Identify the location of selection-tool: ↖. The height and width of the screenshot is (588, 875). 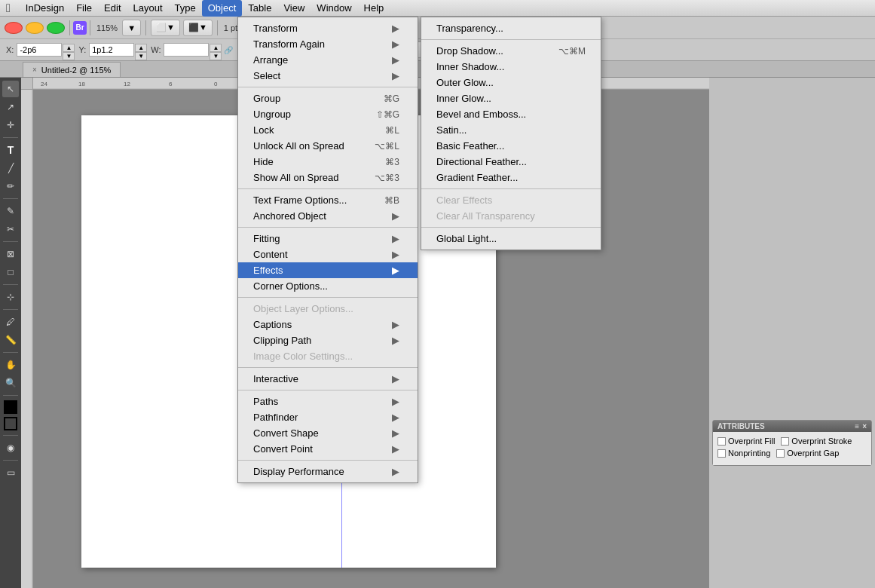
(11, 89).